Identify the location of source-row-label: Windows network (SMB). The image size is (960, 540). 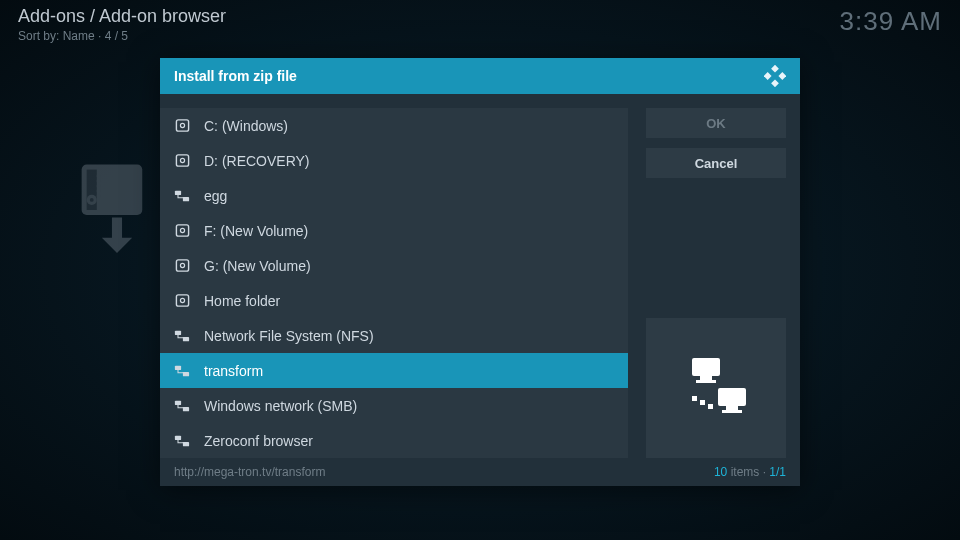
(280, 406).